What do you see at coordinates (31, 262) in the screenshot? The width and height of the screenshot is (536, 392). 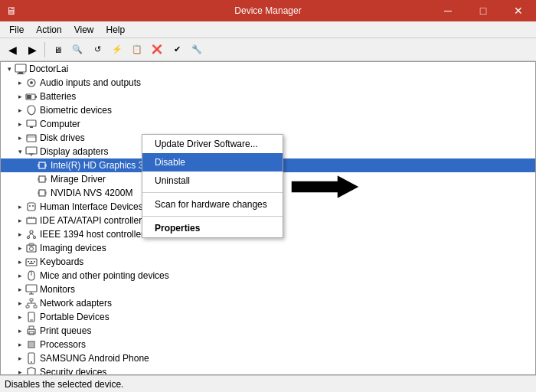 I see `keyboard-icon` at bounding box center [31, 262].